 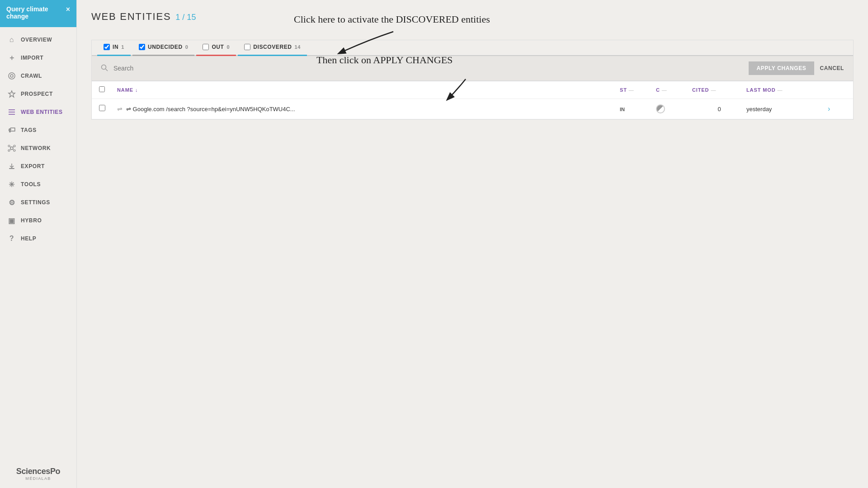 I want to click on row-status-badge: IN, so click(x=622, y=109).